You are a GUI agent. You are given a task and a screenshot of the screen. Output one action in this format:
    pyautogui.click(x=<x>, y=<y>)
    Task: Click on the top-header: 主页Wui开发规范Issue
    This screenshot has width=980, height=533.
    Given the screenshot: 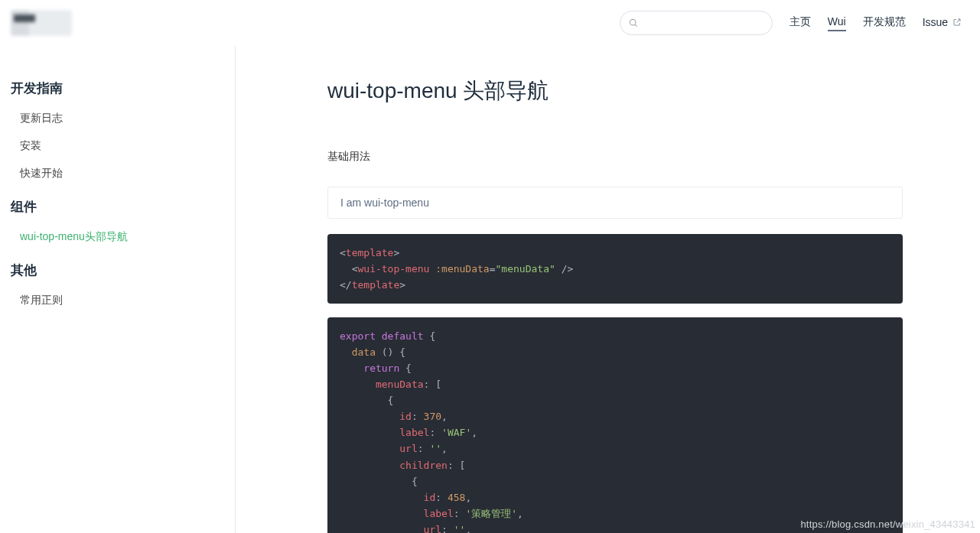 What is the action you would take?
    pyautogui.click(x=490, y=23)
    